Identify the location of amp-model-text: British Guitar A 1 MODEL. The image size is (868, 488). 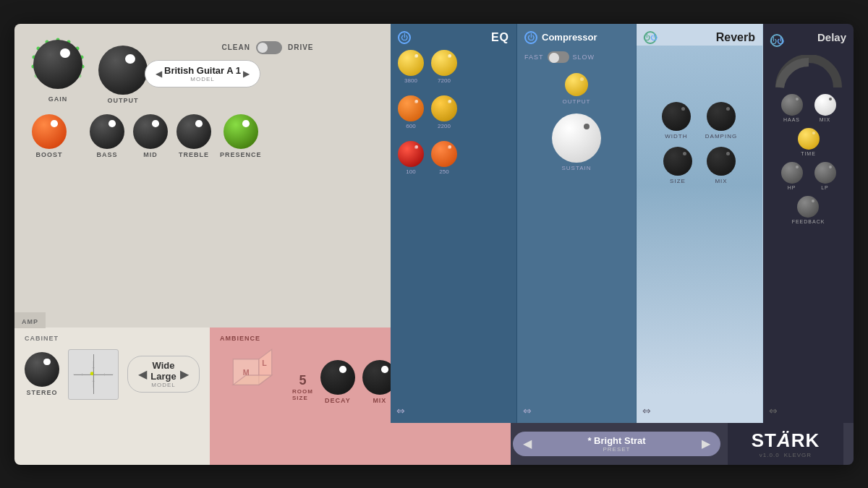
(203, 74).